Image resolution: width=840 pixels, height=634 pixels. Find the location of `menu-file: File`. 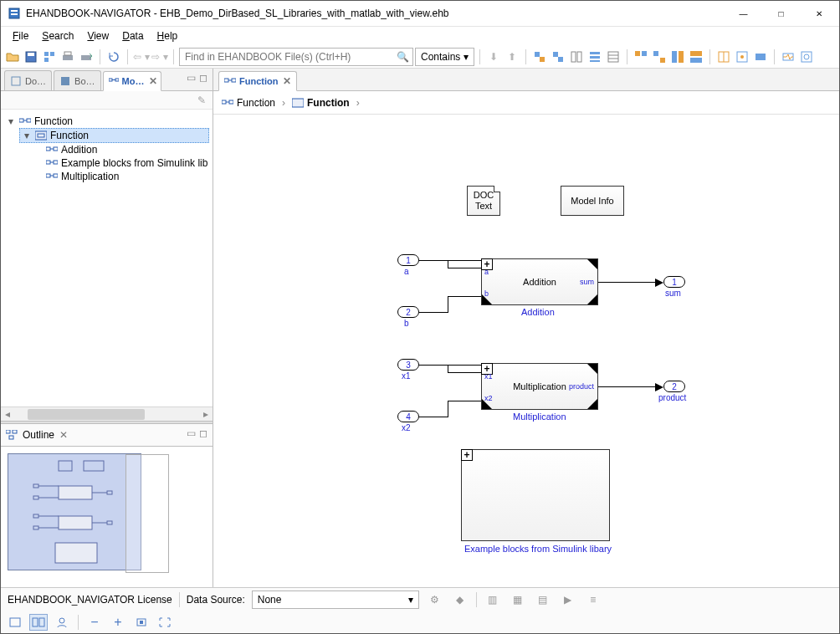

menu-file: File is located at coordinates (20, 36).